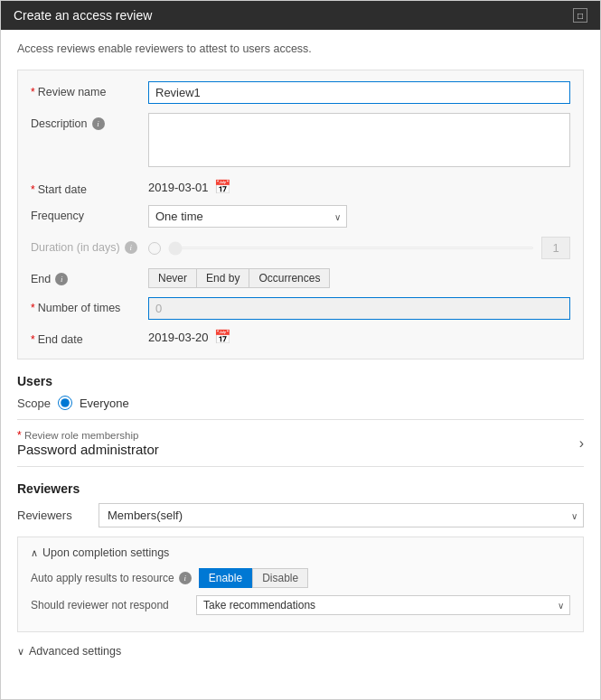 Image resolution: width=601 pixels, height=700 pixels. I want to click on title-bar: Create an access review □, so click(300, 15).